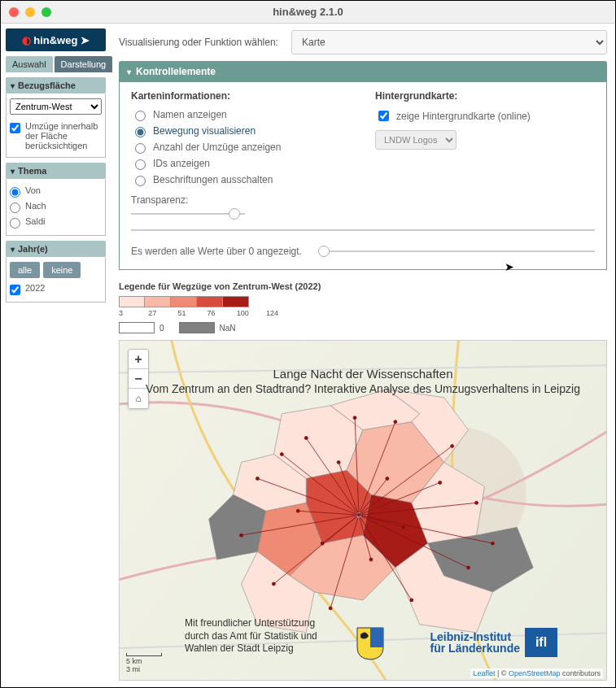 This screenshot has height=688, width=616. Describe the element at coordinates (144, 664) in the screenshot. I see `scalebar: 5 km 3 mi` at that location.